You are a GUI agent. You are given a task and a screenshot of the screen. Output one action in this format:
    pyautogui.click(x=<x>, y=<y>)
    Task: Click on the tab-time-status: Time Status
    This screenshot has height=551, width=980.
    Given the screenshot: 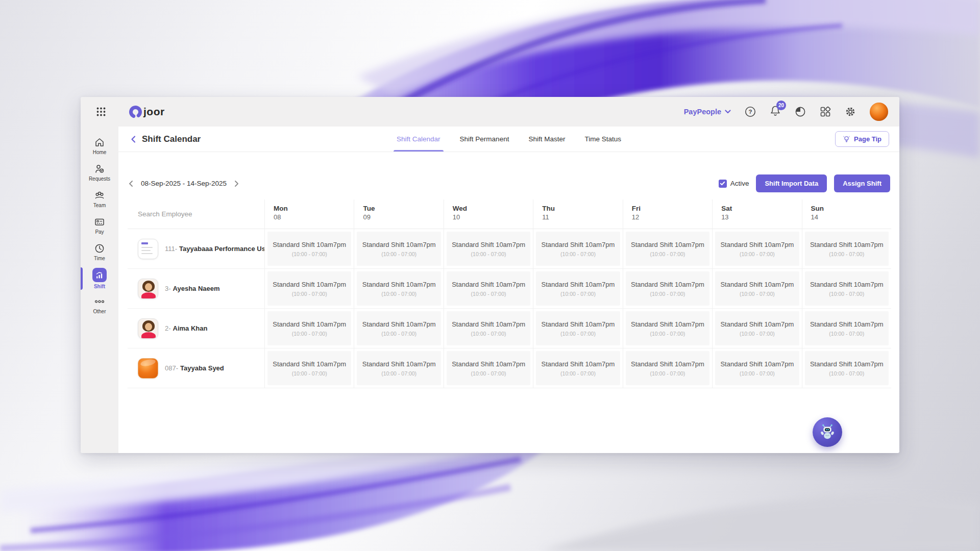 What is the action you would take?
    pyautogui.click(x=603, y=139)
    